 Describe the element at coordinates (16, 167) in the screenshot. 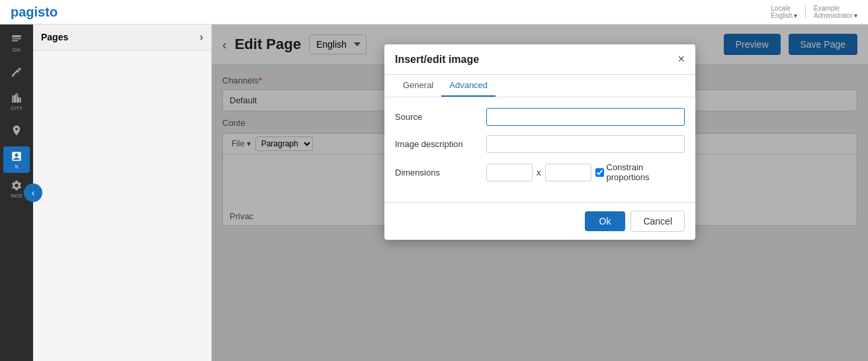

I see `sidebar-active-label: S` at that location.